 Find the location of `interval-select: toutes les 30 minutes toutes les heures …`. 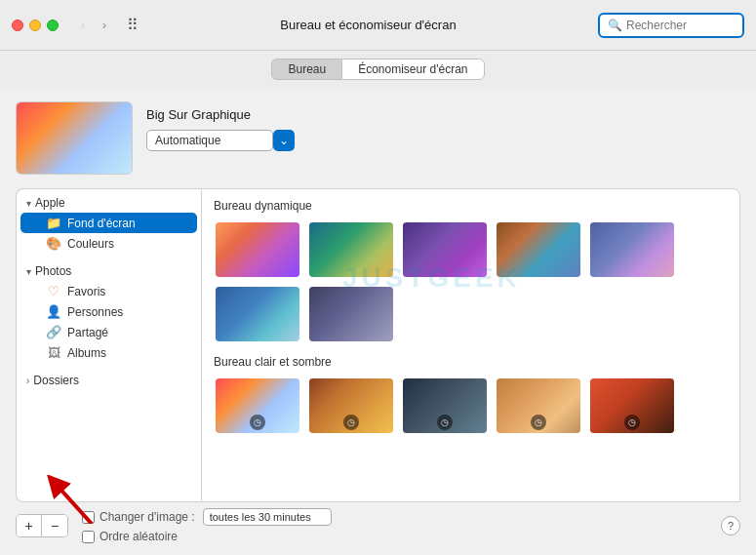

interval-select: toutes les 30 minutes toutes les heures … is located at coordinates (267, 517).